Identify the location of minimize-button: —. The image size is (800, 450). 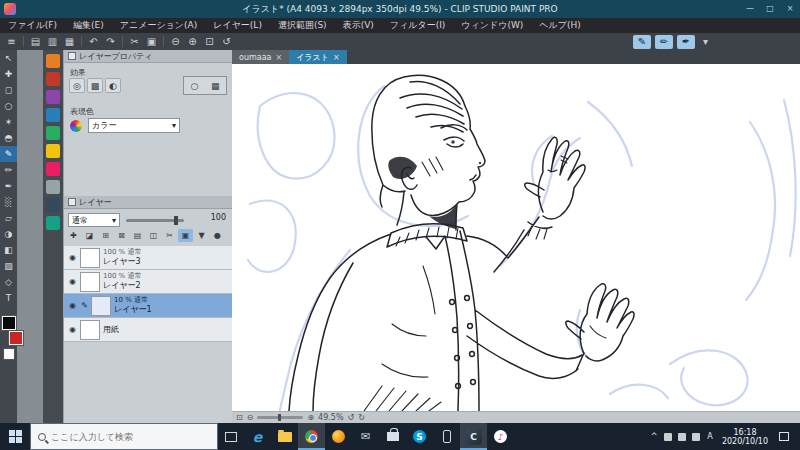
(750, 9).